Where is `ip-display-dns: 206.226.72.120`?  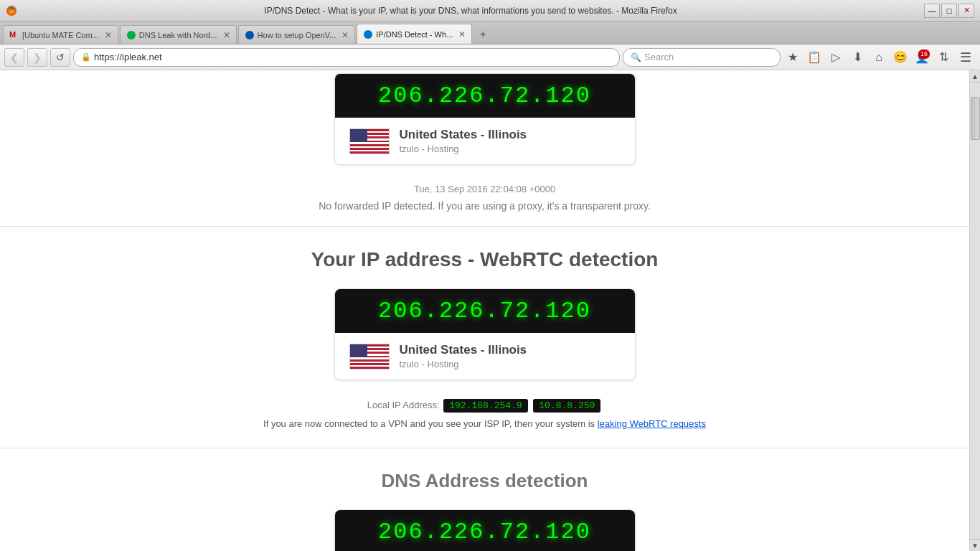 ip-display-dns: 206.226.72.120 is located at coordinates (485, 531).